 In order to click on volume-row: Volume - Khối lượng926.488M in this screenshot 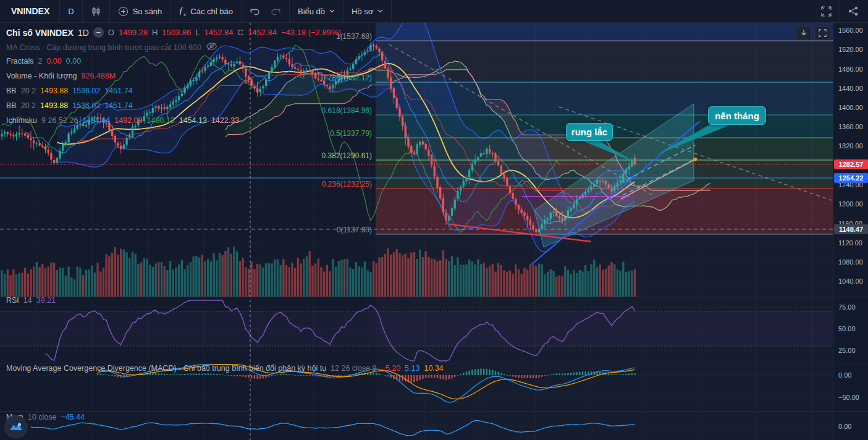, I will do `click(61, 76)`.